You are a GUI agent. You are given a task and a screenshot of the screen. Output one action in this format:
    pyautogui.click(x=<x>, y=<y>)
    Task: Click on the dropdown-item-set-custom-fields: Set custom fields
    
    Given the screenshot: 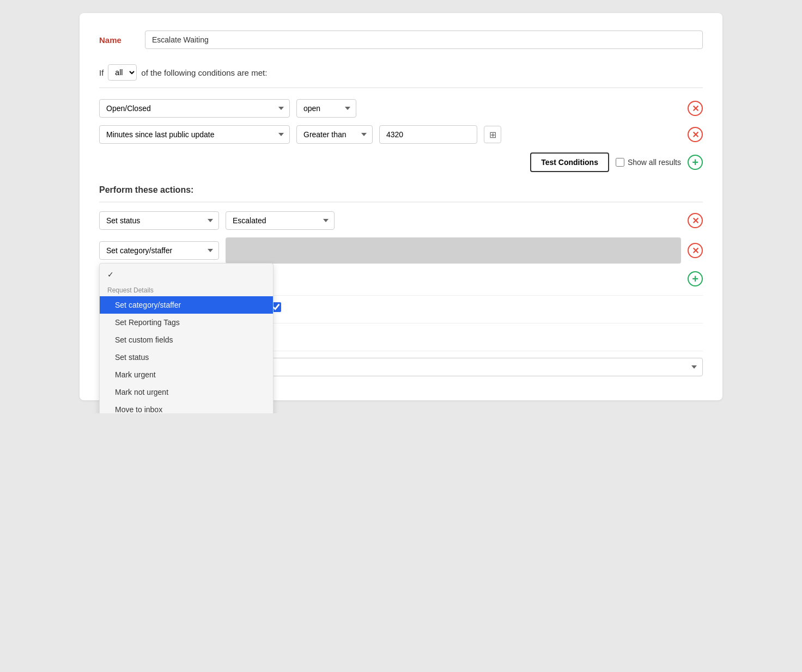 What is the action you would take?
    pyautogui.click(x=186, y=340)
    